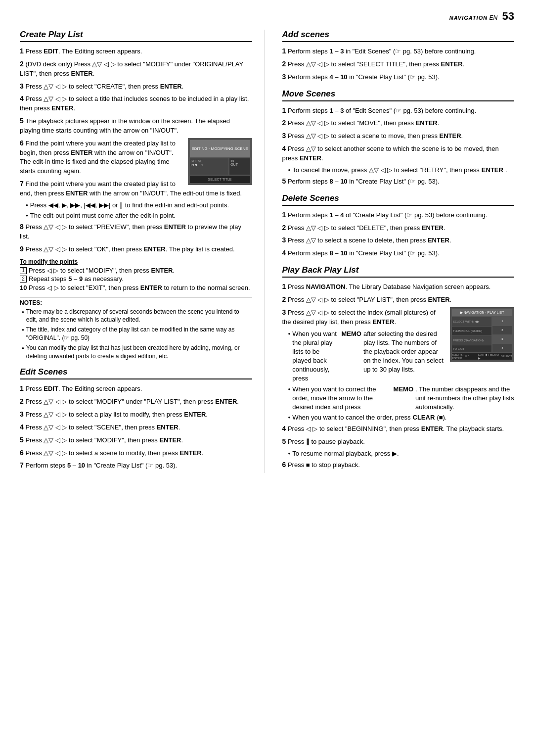  Describe the element at coordinates (399, 95) in the screenshot. I see `move-scenes-title: Move Scenes` at that location.